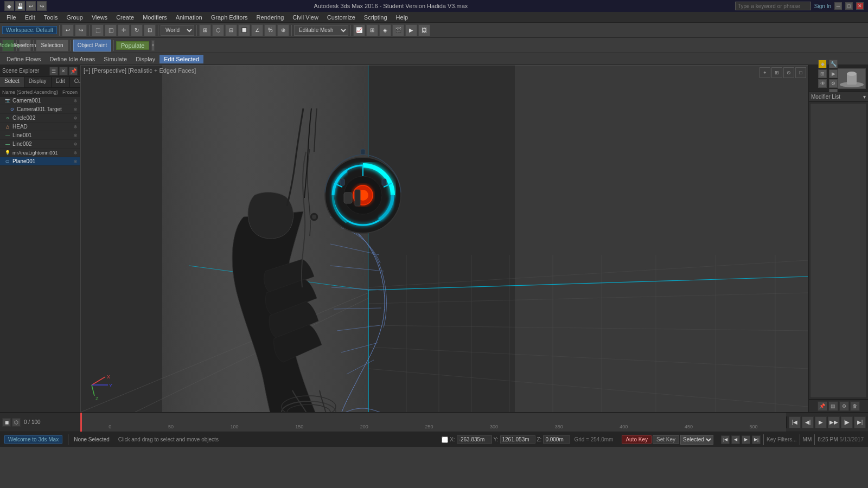 Image resolution: width=868 pixels, height=488 pixels. Describe the element at coordinates (189, 17) in the screenshot. I see `menu-animation: Animation` at that location.